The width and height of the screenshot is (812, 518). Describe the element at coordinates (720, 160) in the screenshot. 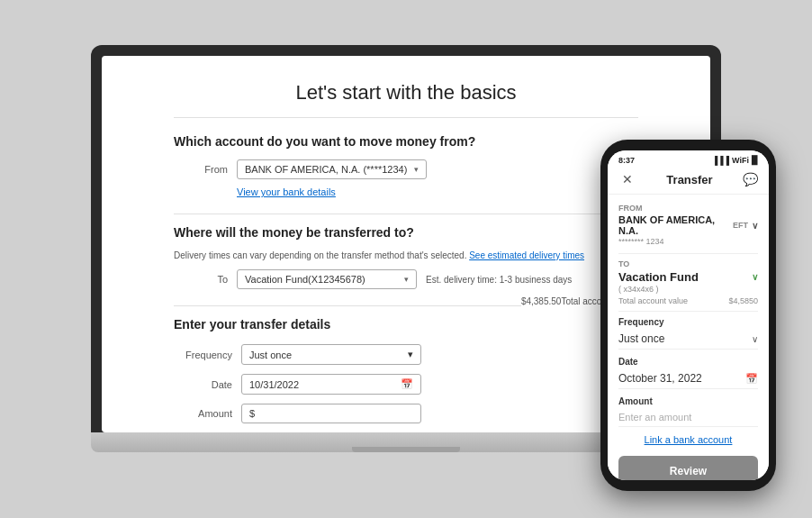

I see `signal-icon: ▐▐▐` at that location.